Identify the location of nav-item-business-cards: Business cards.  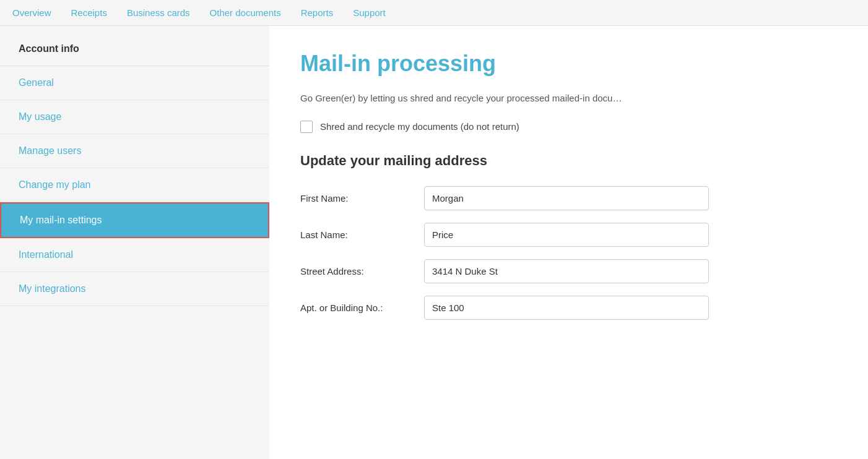
(158, 12).